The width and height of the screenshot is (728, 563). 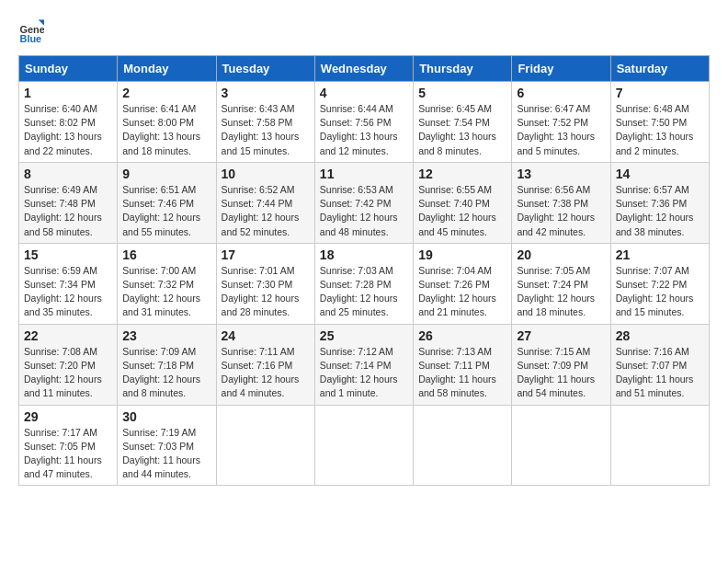 What do you see at coordinates (31, 31) in the screenshot?
I see `logo-icon: General Blue` at bounding box center [31, 31].